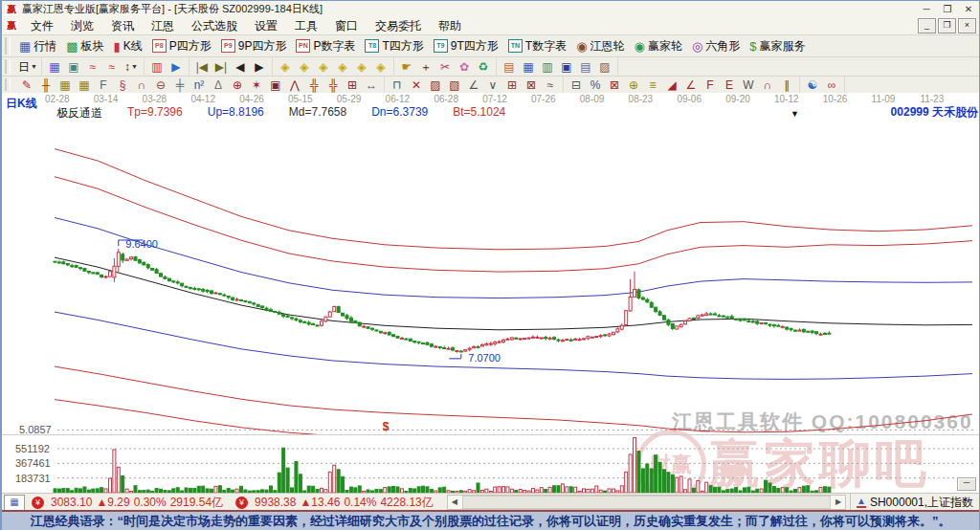  Describe the element at coordinates (832, 84) in the screenshot. I see `infinity-button: ∞` at that location.